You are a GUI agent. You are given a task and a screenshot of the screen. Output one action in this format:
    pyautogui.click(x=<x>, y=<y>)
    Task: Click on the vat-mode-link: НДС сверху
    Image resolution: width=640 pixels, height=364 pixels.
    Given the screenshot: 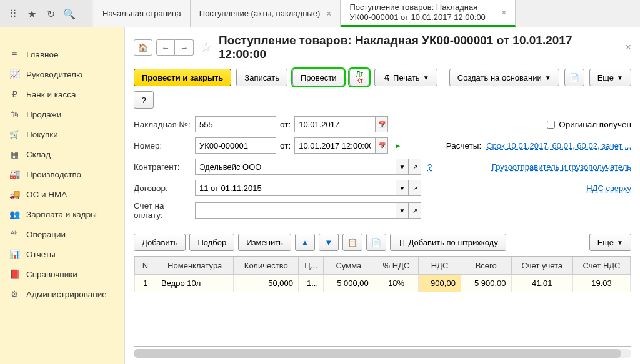 What is the action you would take?
    pyautogui.click(x=609, y=189)
    